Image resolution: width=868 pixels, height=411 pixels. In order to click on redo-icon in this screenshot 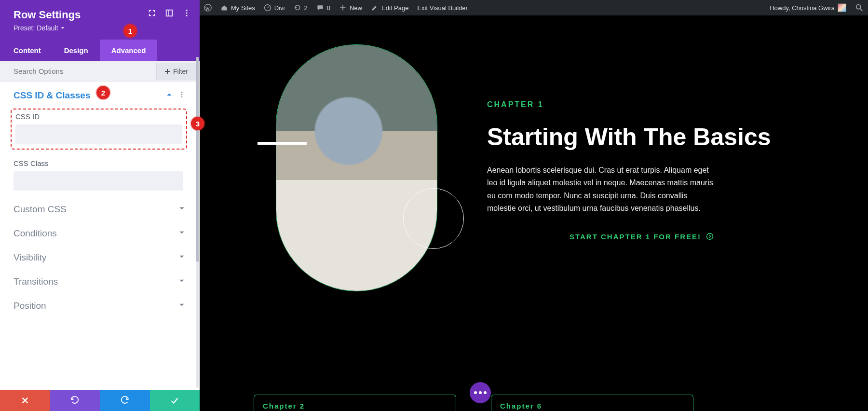, I will do `click(125, 400)`.